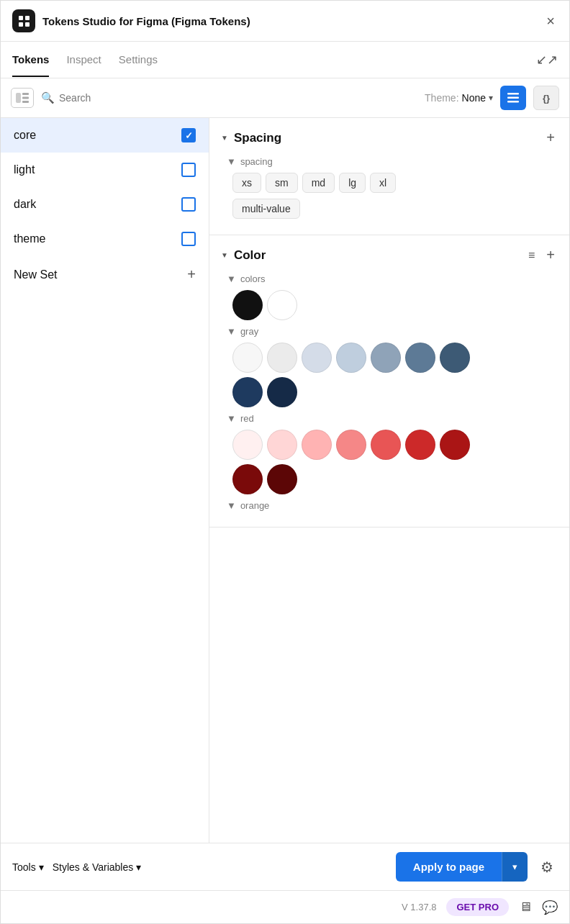  I want to click on version-bar: V 1.37.8 GET PRO 🖥 💬, so click(285, 907).